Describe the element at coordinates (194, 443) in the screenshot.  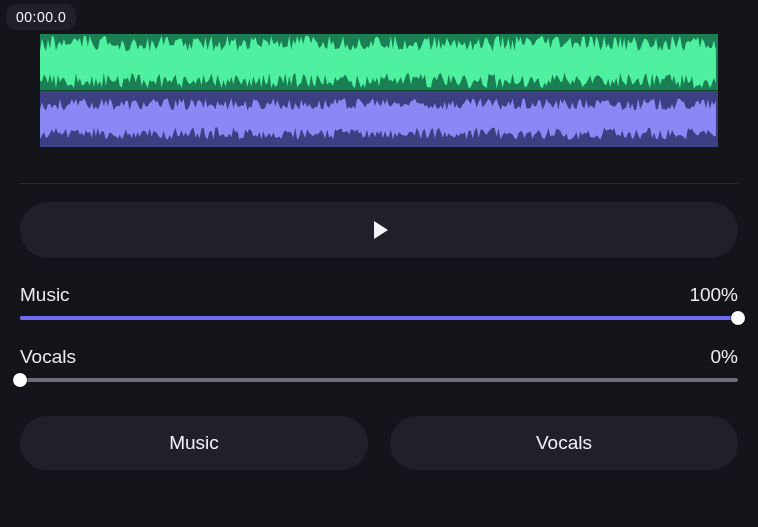
I see `tab-music: Music` at that location.